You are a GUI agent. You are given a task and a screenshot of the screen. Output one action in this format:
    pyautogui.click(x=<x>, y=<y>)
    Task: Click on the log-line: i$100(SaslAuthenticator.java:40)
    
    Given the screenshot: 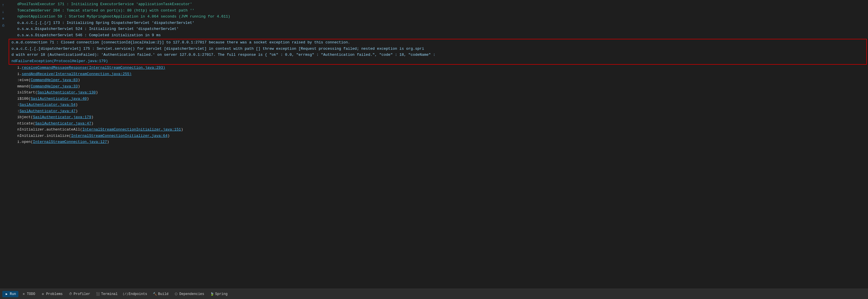 What is the action you would take?
    pyautogui.click(x=438, y=99)
    